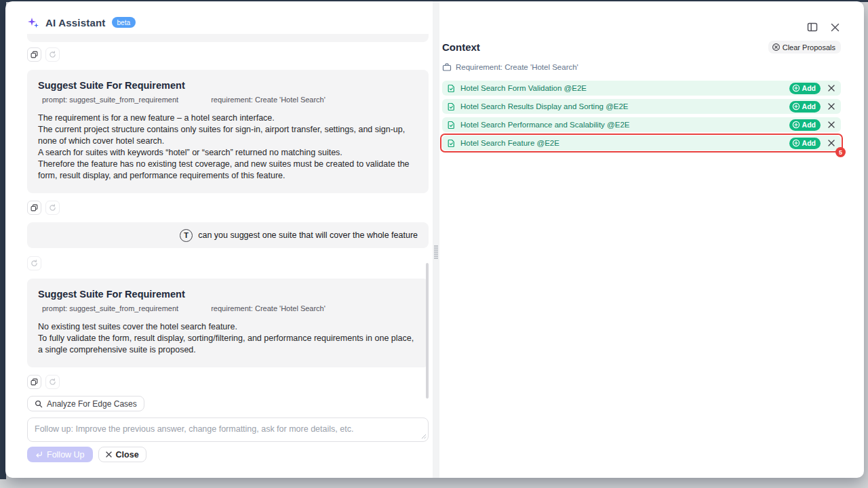 This screenshot has height=488, width=868. Describe the element at coordinates (39, 404) in the screenshot. I see `search-icon` at that location.